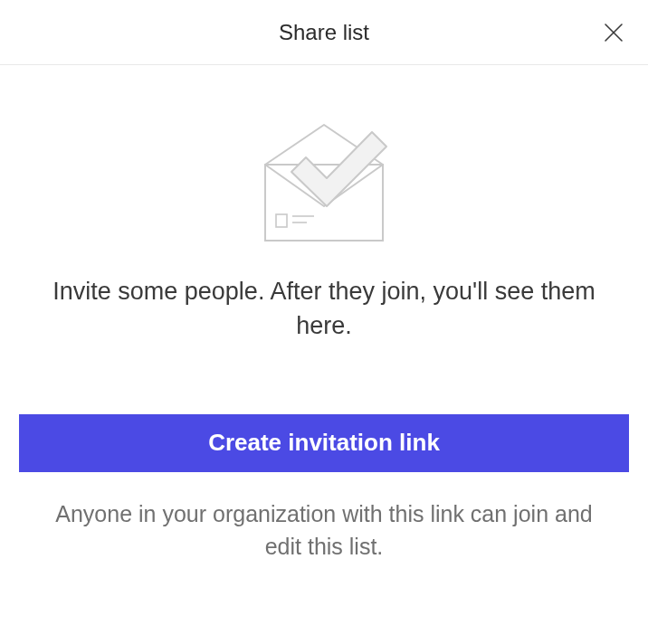  Describe the element at coordinates (614, 33) in the screenshot. I see `close-button` at that location.